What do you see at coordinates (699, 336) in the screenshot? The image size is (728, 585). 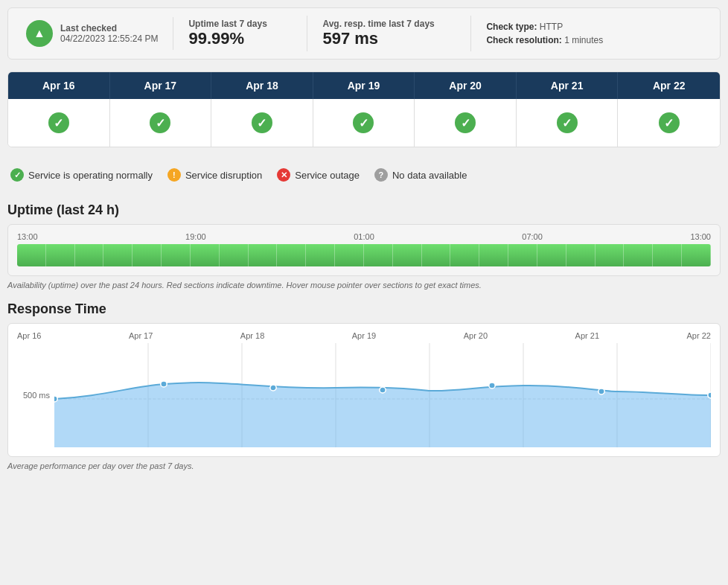 I see `resp-axis-6: Apr 22` at bounding box center [699, 336].